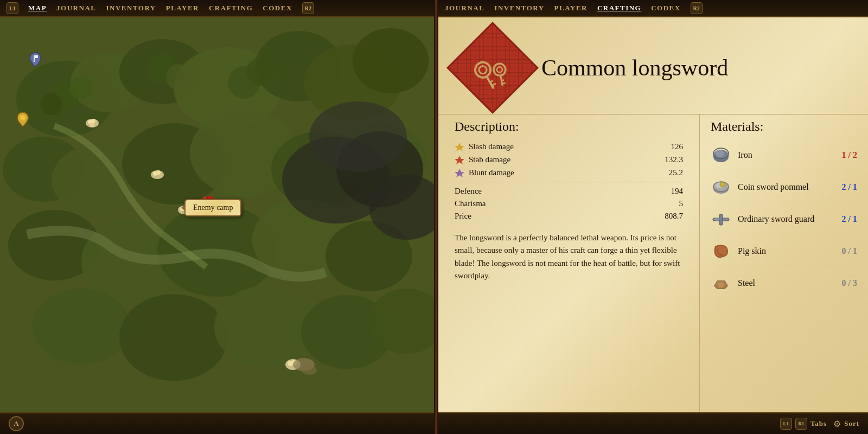  I want to click on slash-icon, so click(459, 146).